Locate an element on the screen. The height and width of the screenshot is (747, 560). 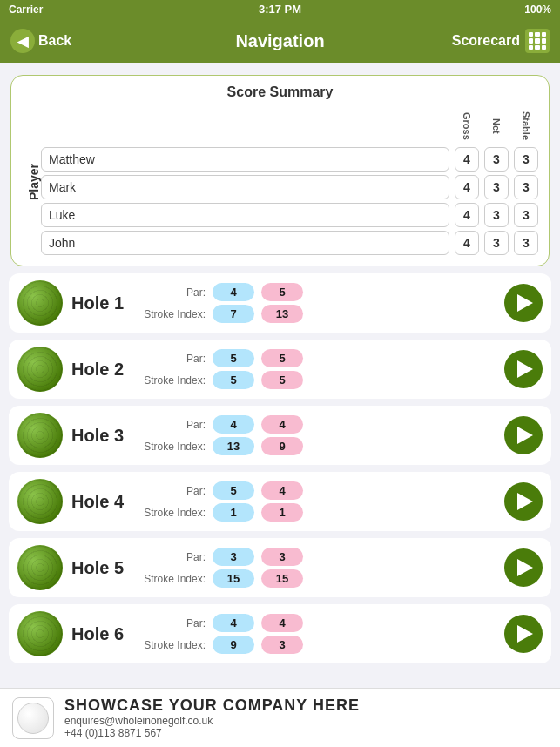
stroke-blue-5: 15 is located at coordinates (233, 578).